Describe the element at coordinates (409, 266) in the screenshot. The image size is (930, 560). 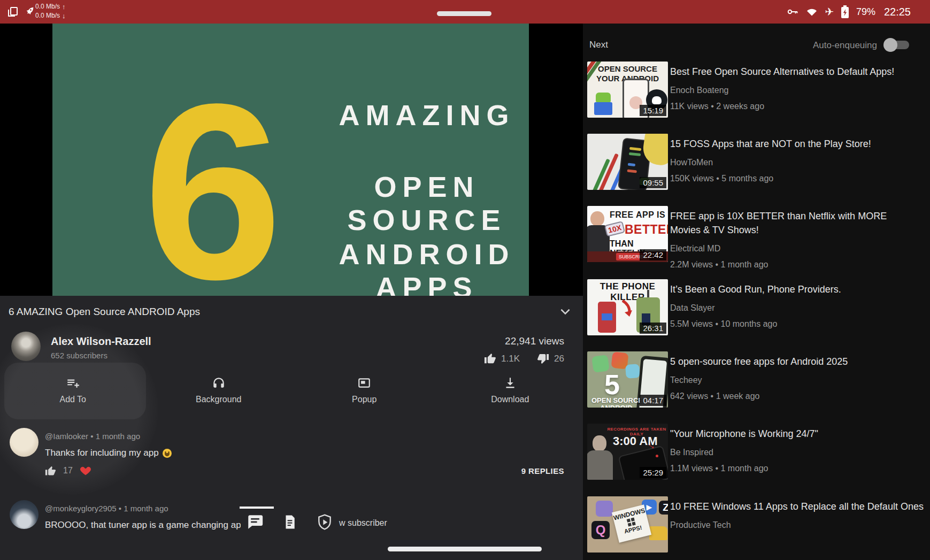
I see `slide-line-3: ANDROID APPS` at that location.